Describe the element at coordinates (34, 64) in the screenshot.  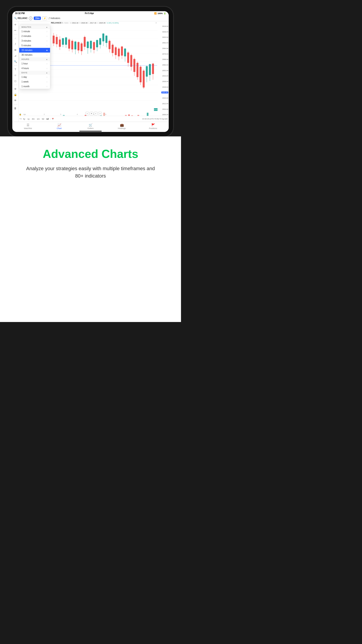
I see `dropdown-1hour: 1 hour ☆` at that location.